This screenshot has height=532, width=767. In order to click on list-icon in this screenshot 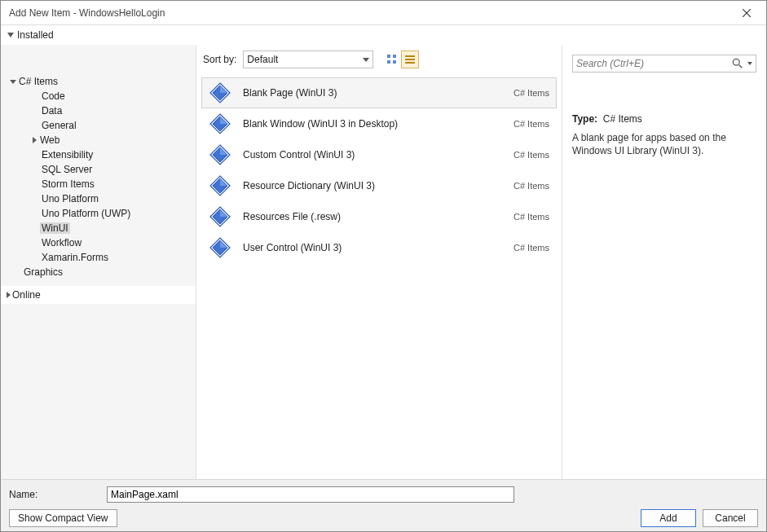, I will do `click(410, 59)`.